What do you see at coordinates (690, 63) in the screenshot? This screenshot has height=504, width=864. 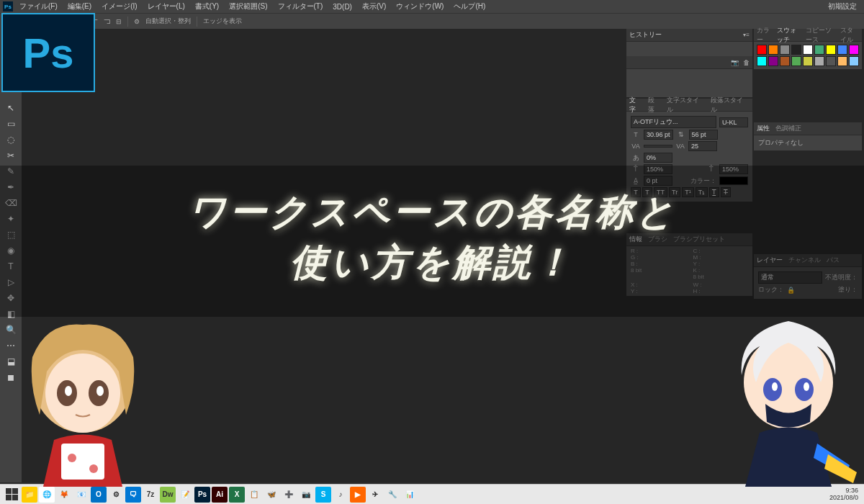 I see `history-panel: ヒストリー ▾≡ 📷 🗑` at bounding box center [690, 63].